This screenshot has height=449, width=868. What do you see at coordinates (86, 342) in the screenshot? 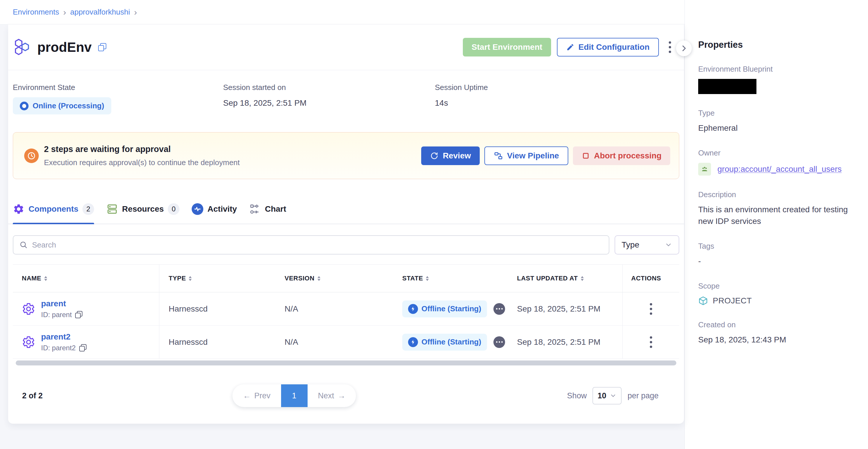
I see `name-cell: parent2 ID: parent2` at bounding box center [86, 342].